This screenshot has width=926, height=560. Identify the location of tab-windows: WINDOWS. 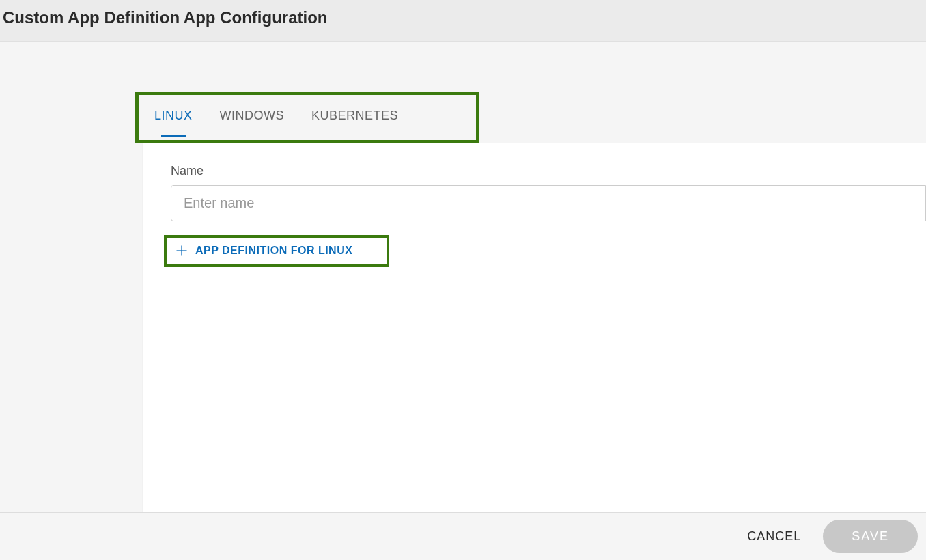
(252, 117).